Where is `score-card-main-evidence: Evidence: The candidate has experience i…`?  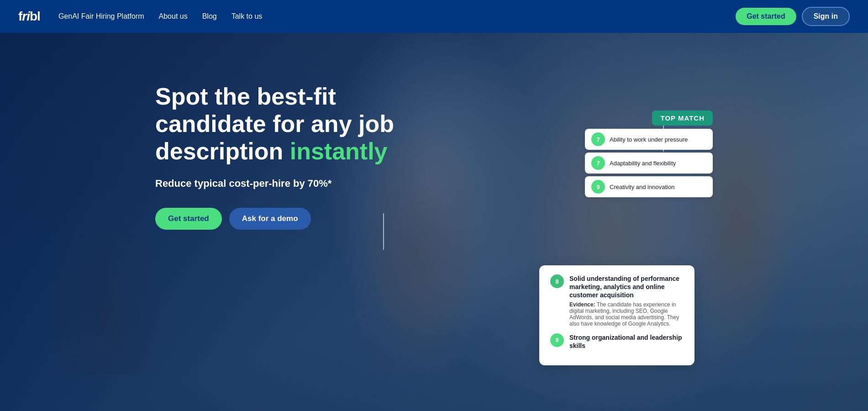 score-card-main-evidence: Evidence: The candidate has experience i… is located at coordinates (626, 314).